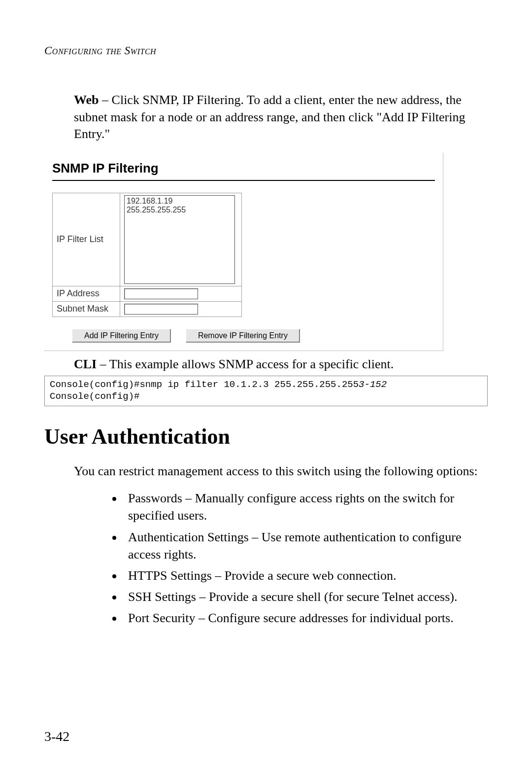 This screenshot has width=532, height=774. I want to click on body-column-2: CLI – This example allows SNMP access fo…, so click(281, 365).